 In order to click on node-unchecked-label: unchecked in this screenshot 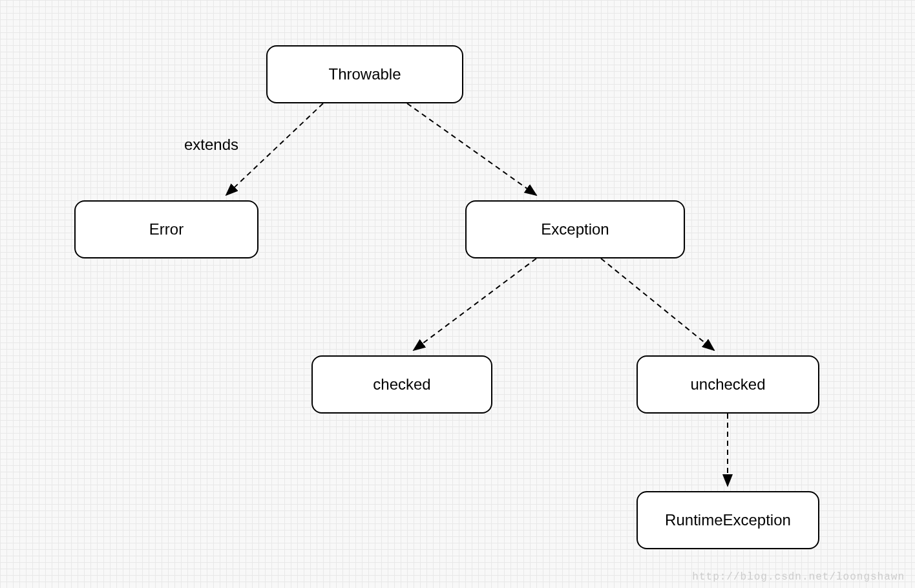, I will do `click(728, 384)`.